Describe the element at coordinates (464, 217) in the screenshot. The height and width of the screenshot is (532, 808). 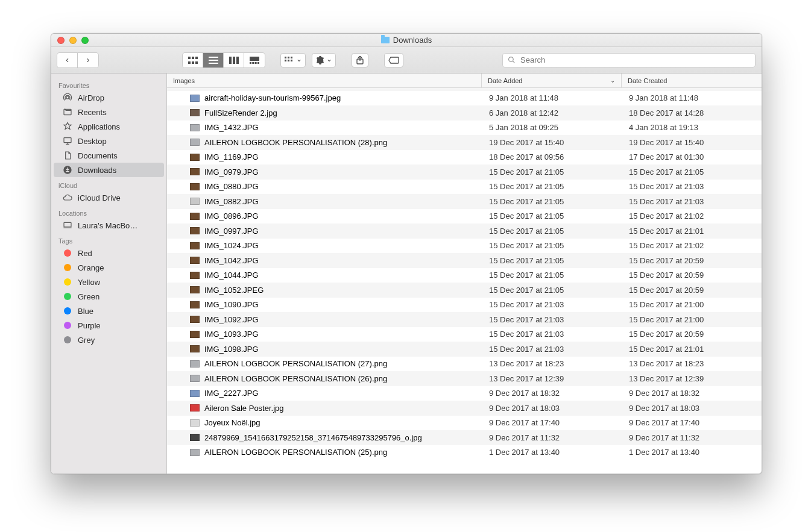
I see `file-row: IMG_0896.JPG15 Dec 2017 at 21:0515 Dec 2…` at that location.